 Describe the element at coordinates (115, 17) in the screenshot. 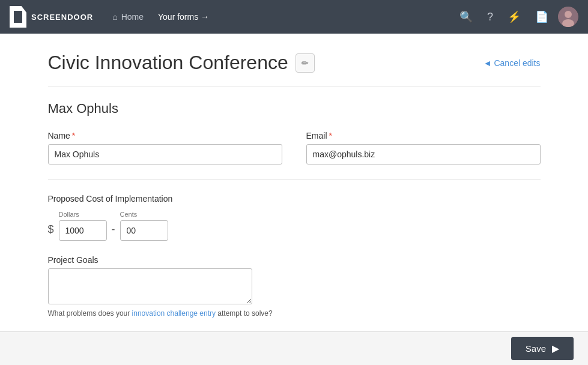

I see `home-icon: ⌂` at that location.